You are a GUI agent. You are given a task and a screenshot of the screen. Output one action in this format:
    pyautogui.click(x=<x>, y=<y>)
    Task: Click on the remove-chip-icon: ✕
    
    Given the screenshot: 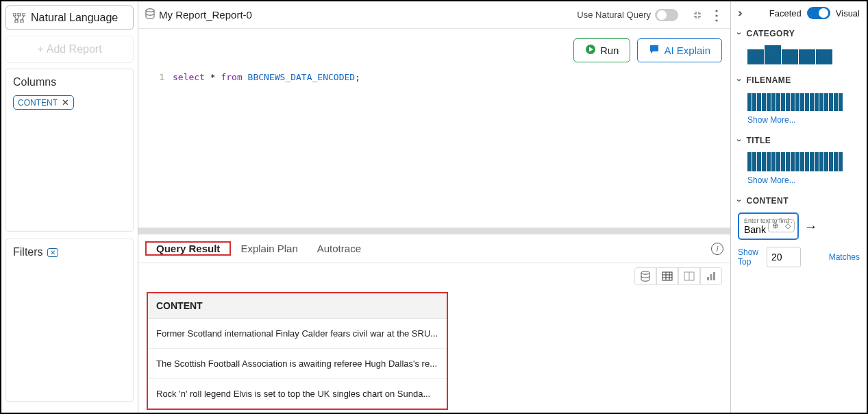 What is the action you would take?
    pyautogui.click(x=66, y=103)
    